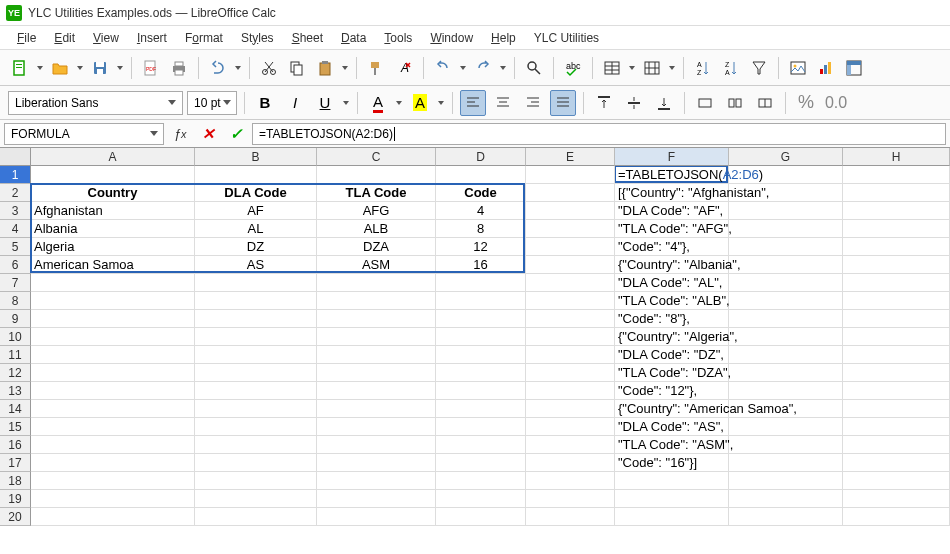 This screenshot has height=554, width=950. Describe the element at coordinates (16, 337) in the screenshot. I see `row-header-10: 10` at that location.